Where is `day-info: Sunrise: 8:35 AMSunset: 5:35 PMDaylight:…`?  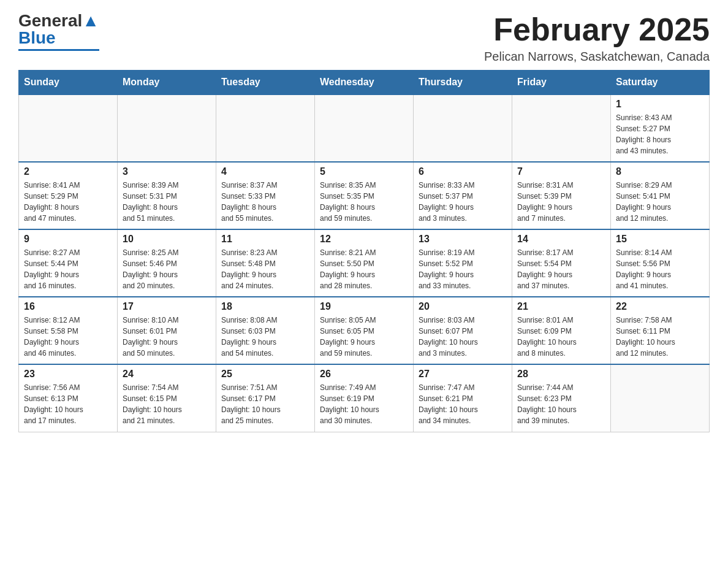 day-info: Sunrise: 8:35 AMSunset: 5:35 PMDaylight:… is located at coordinates (364, 202).